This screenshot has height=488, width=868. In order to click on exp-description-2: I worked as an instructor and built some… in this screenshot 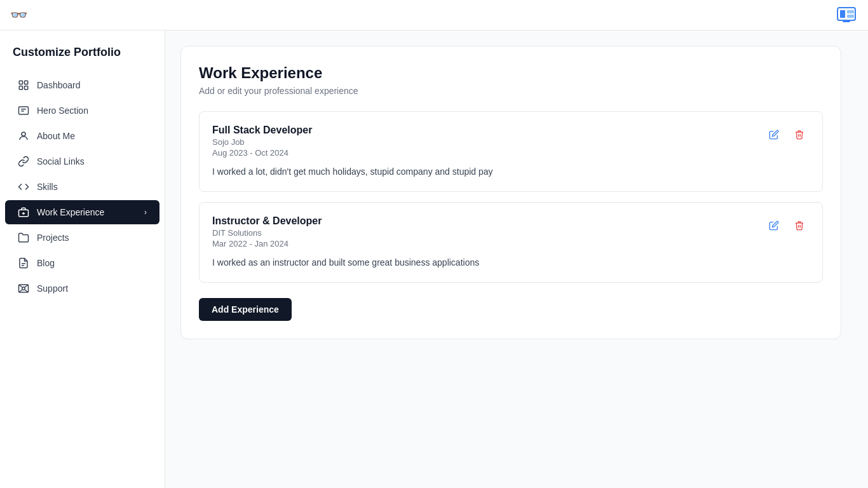, I will do `click(511, 263)`.